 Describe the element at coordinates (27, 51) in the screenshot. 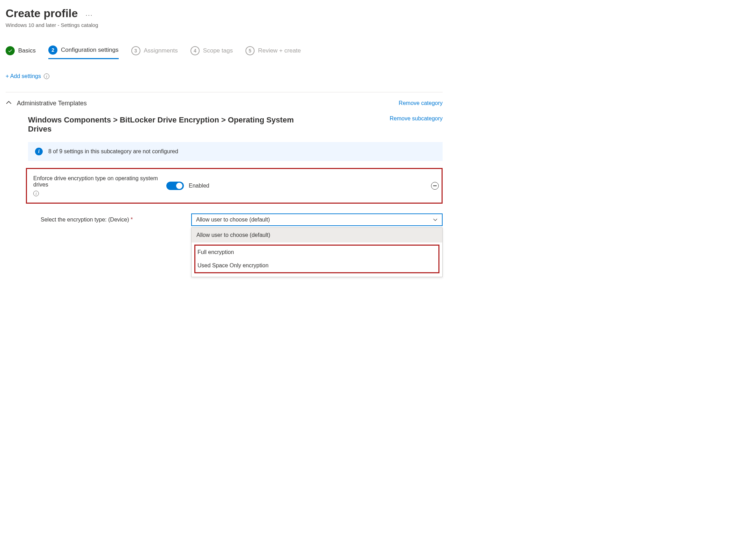

I see `step-label: Basics` at that location.